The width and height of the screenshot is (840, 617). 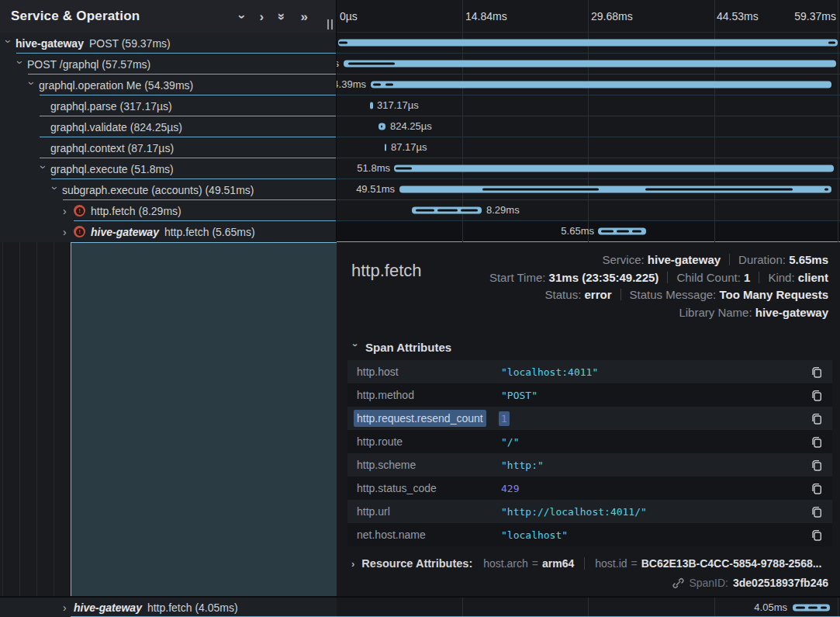 What do you see at coordinates (589, 511) in the screenshot?
I see `attribute-row: http.url "http://localhost:4011/"` at bounding box center [589, 511].